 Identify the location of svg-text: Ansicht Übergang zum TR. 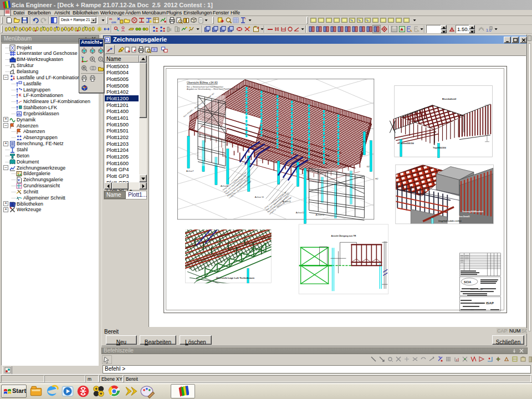
(344, 236).